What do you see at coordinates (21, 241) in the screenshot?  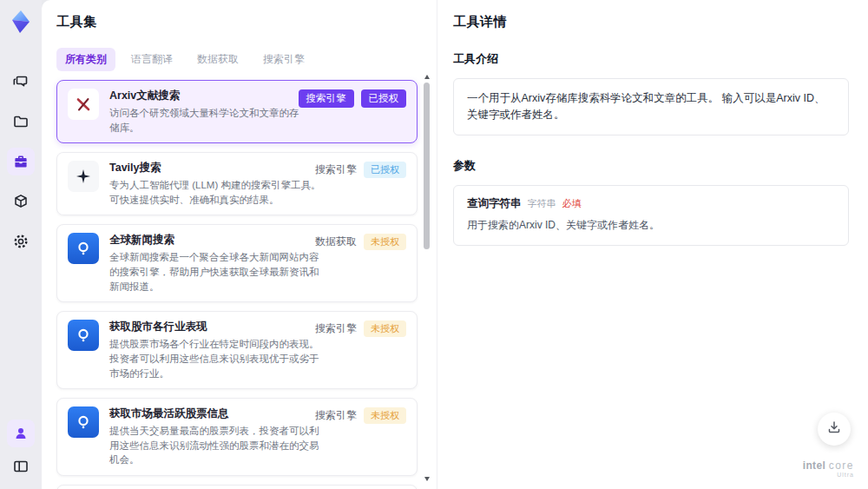 I see `gear-icon` at bounding box center [21, 241].